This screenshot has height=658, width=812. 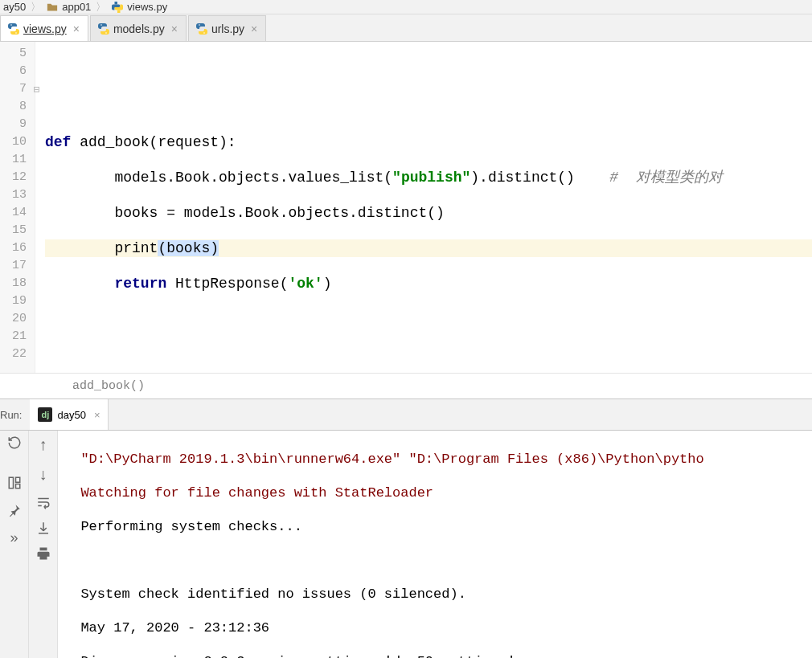 I want to click on line-number: 6, so click(x=13, y=72).